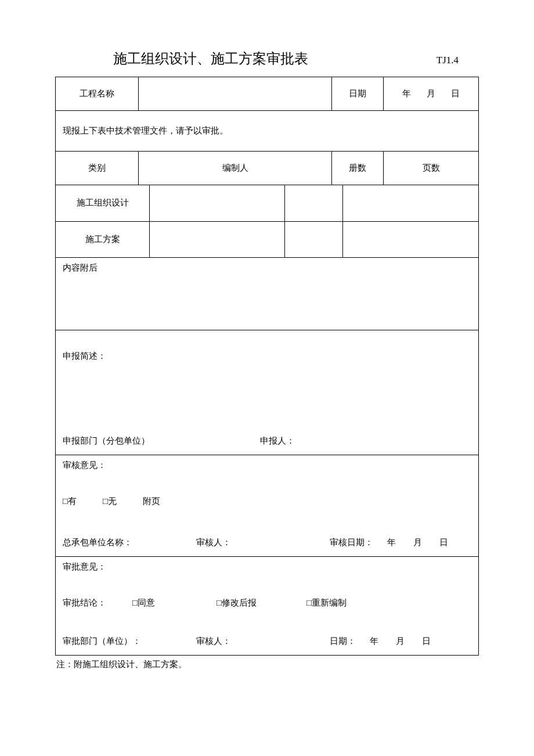  I want to click on content-attached: 内容附后, so click(267, 294).